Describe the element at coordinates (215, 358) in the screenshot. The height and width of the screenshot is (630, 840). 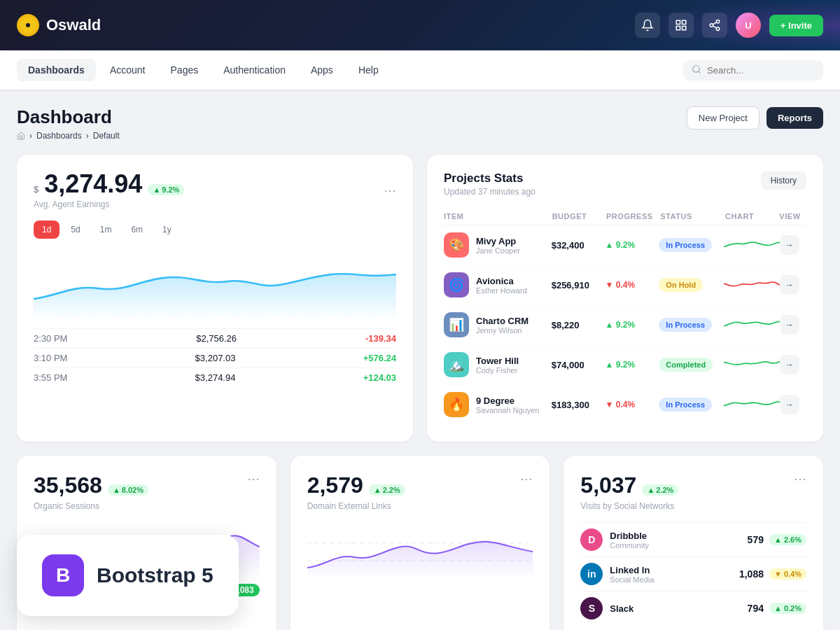
I see `earnings-row-2: 3:10 PM $3,207.03 +576.24` at that location.